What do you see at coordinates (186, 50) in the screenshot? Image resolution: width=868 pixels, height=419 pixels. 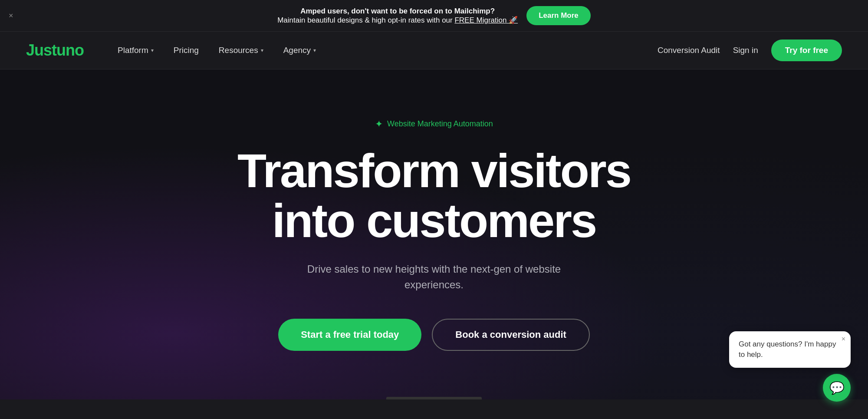 I see `nav-pricing-label: Pricing` at bounding box center [186, 50].